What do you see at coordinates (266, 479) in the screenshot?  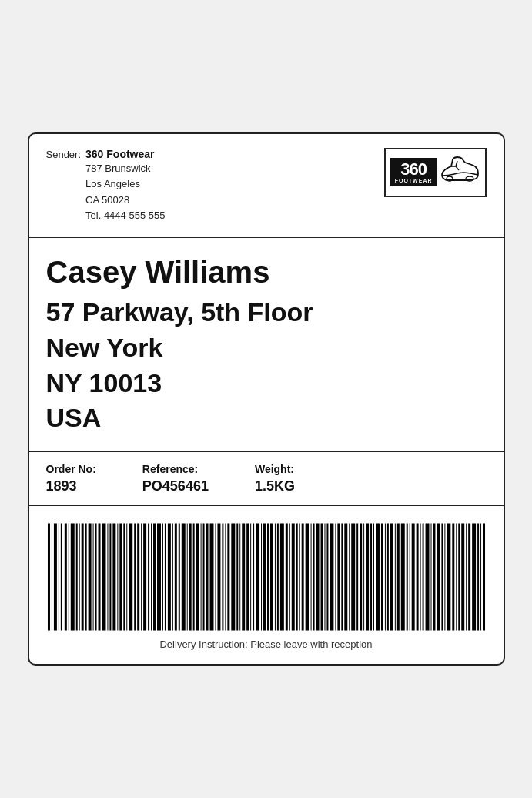 I see `order-section: Order No: 1893 Reference: PO456461 Weigh…` at bounding box center [266, 479].